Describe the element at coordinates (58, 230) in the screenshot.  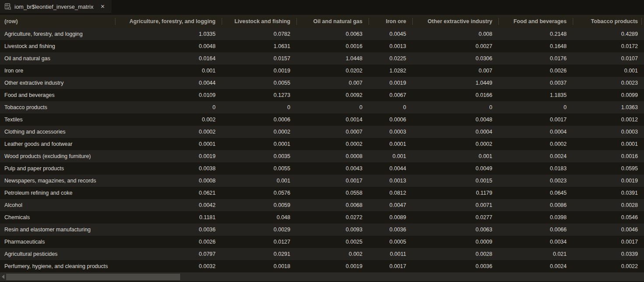
I see `row-label: Resin and elastomer manufacturing` at that location.